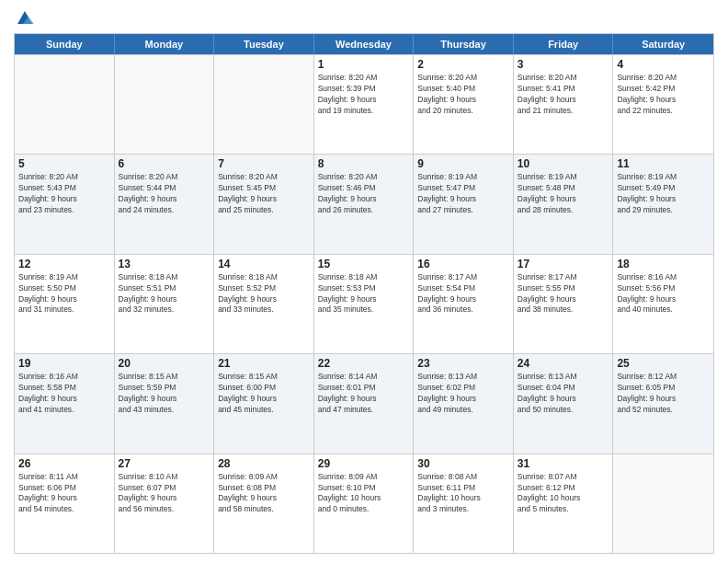 This screenshot has width=728, height=563. What do you see at coordinates (64, 204) in the screenshot?
I see `cal-cell-w2-d1: 5Sunrise: 8:20 AM Sunset: 5:43 PM Daylig…` at bounding box center [64, 204].